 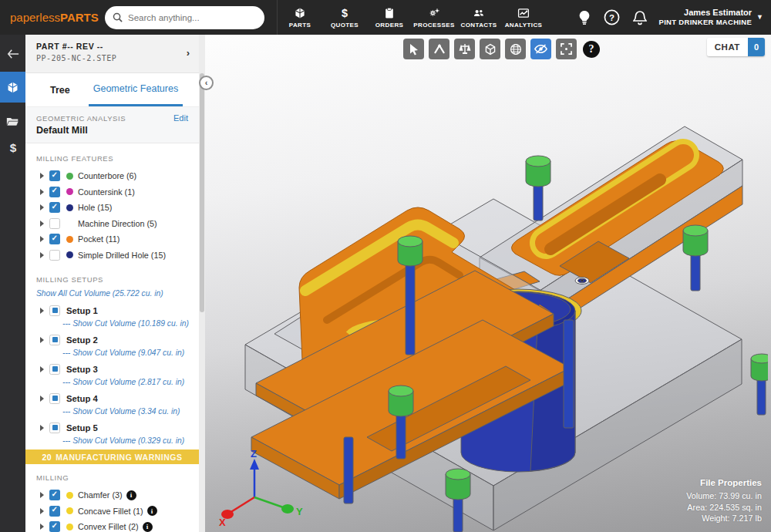 I want to click on nav-orders: ORDERS, so click(x=389, y=17).